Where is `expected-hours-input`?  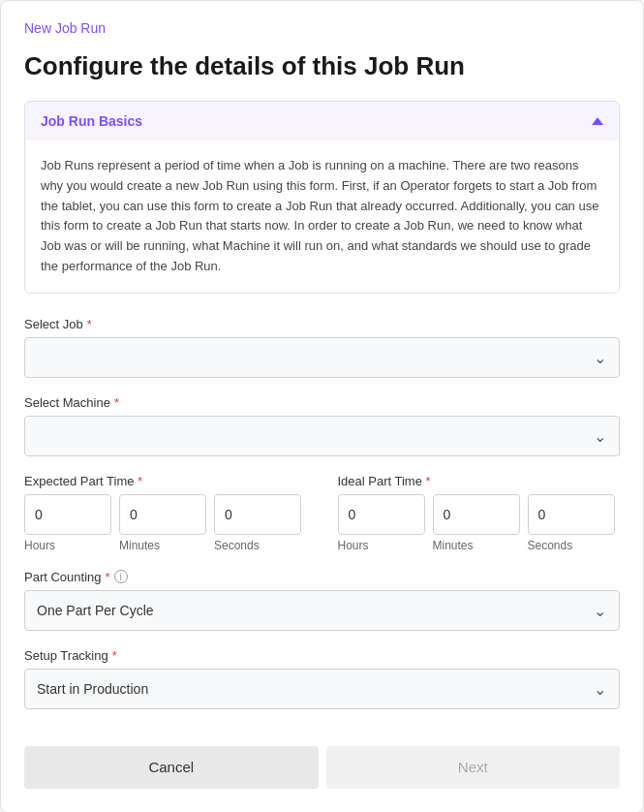 expected-hours-input is located at coordinates (68, 515).